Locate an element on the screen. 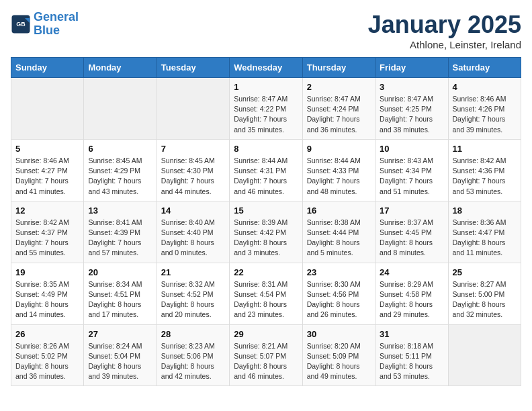  day-info: Sunrise: 8:31 AM Sunset: 4:54 PM Dayligh… is located at coordinates (266, 300).